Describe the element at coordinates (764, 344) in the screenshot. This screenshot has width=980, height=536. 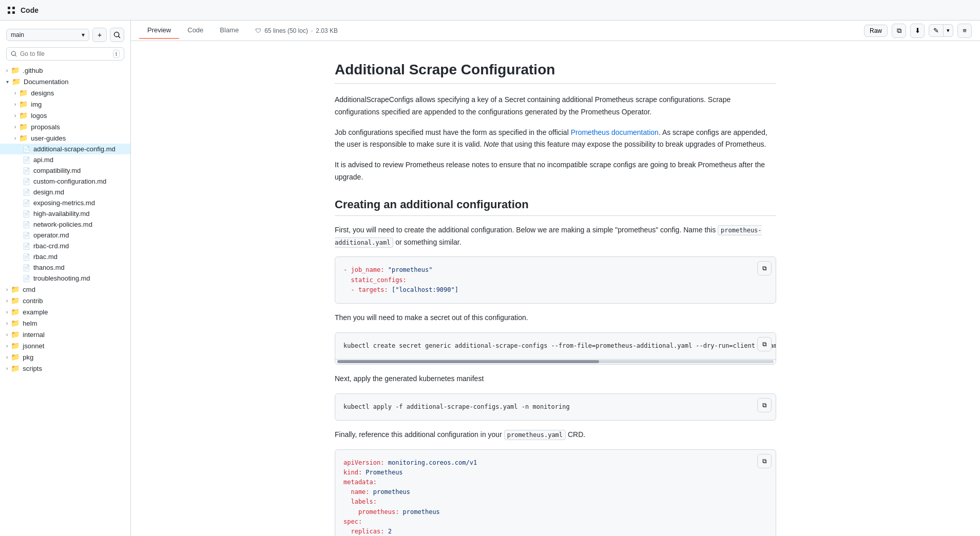
I see `copy-code-2-button: ⧉` at that location.